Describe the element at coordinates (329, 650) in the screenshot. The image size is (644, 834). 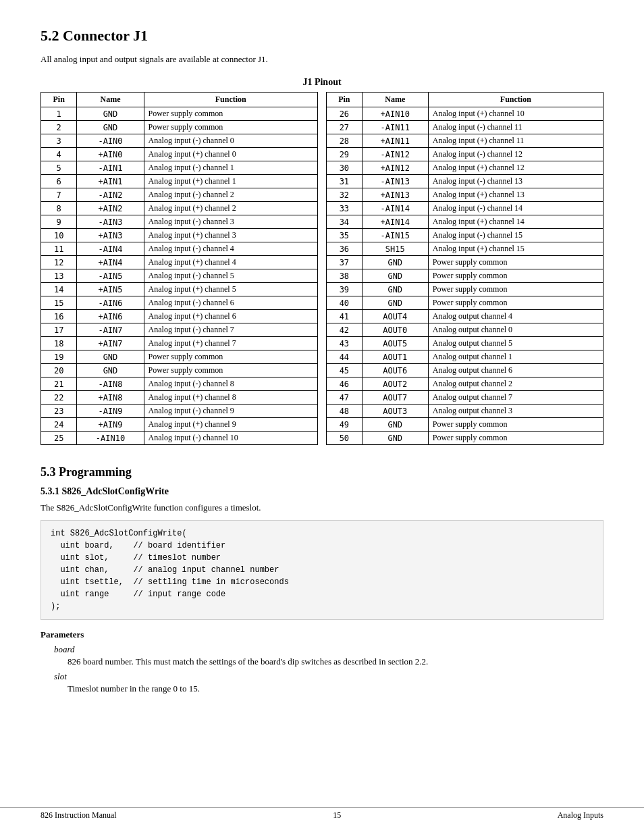
I see `param-name: board` at that location.